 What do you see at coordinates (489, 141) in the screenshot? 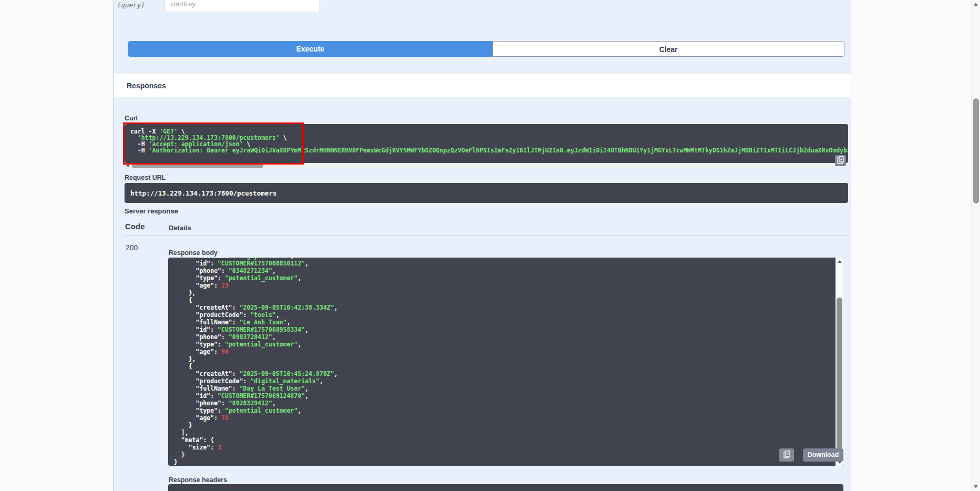
I see `curl-code: curl -X 'GET' \ 'http://13.229.134.173:7…` at bounding box center [489, 141].